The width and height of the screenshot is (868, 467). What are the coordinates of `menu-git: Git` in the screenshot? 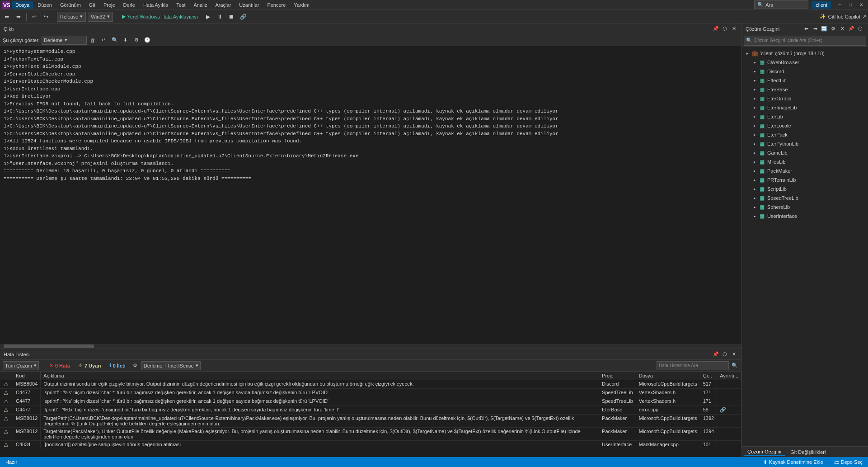 It's located at (92, 5).